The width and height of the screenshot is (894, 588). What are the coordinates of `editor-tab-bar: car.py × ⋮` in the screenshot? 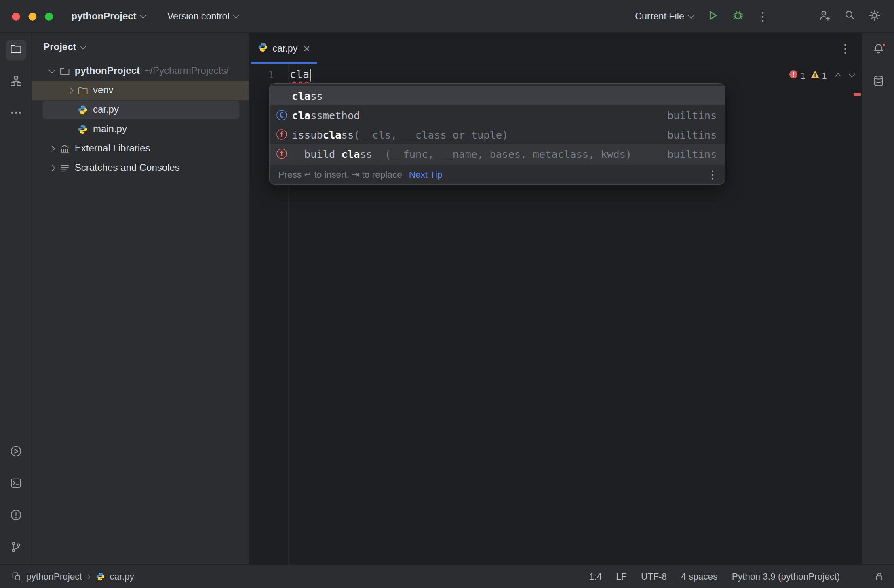 It's located at (555, 48).